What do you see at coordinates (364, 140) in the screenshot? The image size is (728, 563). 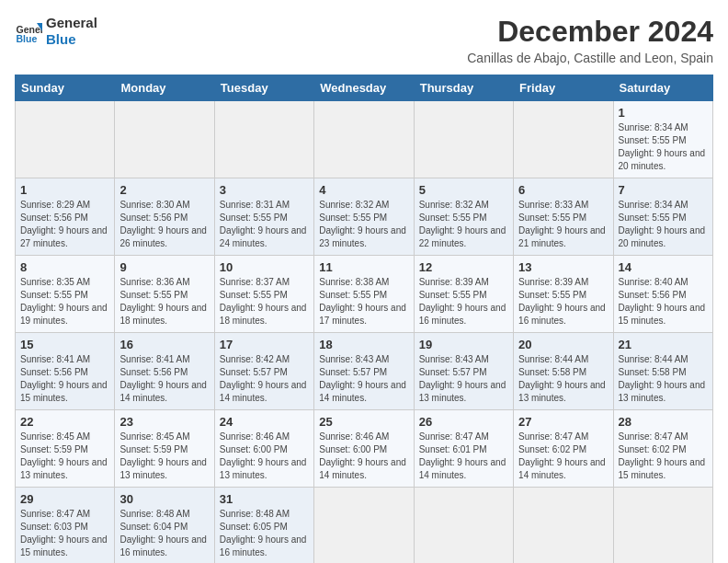 I see `calendar-week-row: 1 Sunrise: 8:34 AM Sunset: 5:55 PM Dayli…` at bounding box center [364, 140].